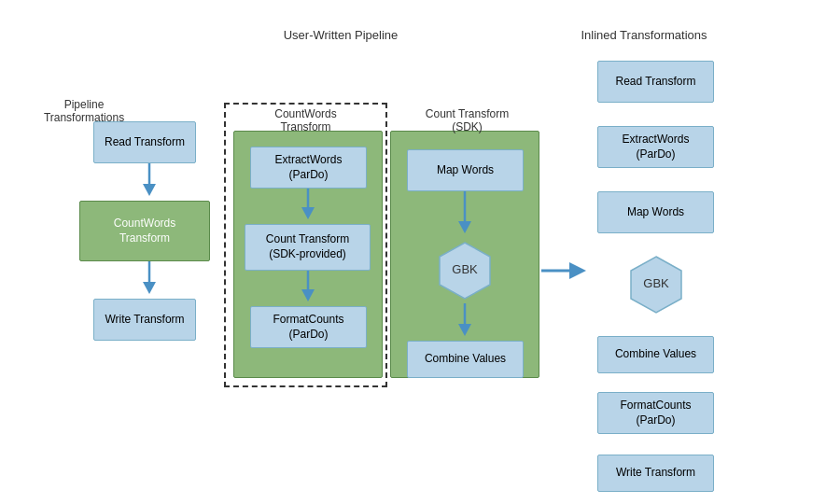  I want to click on arrow-count-to-format, so click(308, 288).